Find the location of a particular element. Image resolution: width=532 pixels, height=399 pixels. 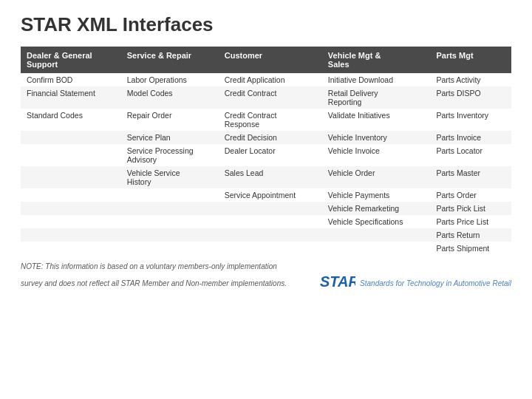

table-cell: Credit Contract Response is located at coordinates (270, 120).